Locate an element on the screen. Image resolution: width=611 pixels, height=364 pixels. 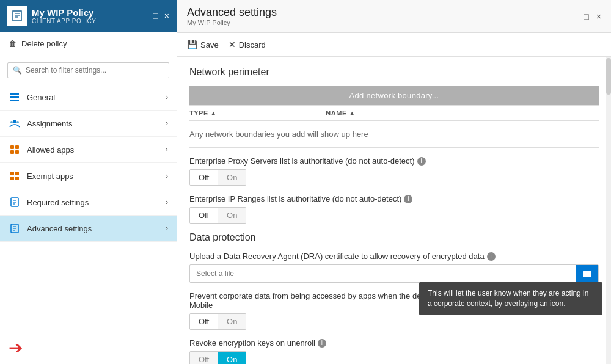
ip-ranges-auth-off-button: Off is located at coordinates (204, 215).